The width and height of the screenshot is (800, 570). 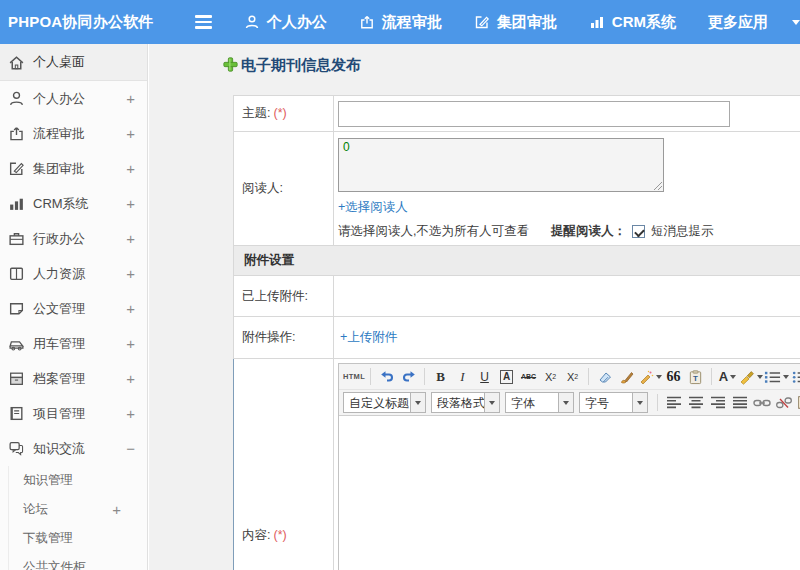 I want to click on sidebar-item-label: 个人桌面, so click(x=84, y=62).